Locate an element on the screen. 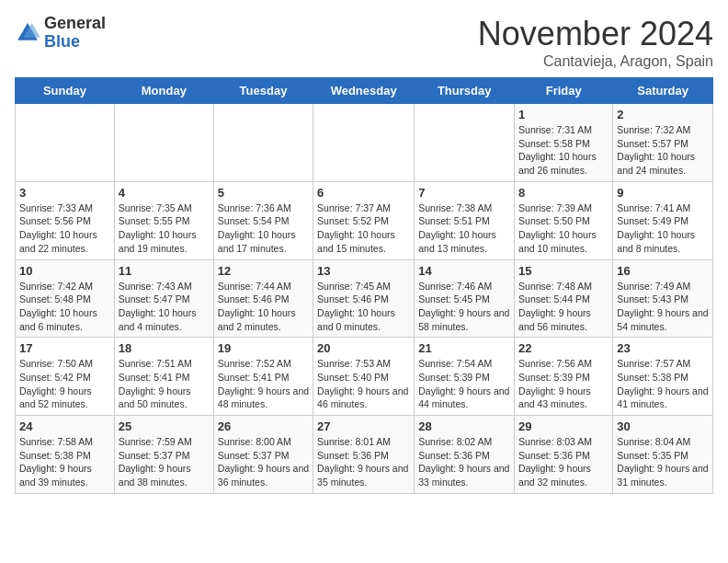  weekday-header: Wednesday is located at coordinates (364, 91).